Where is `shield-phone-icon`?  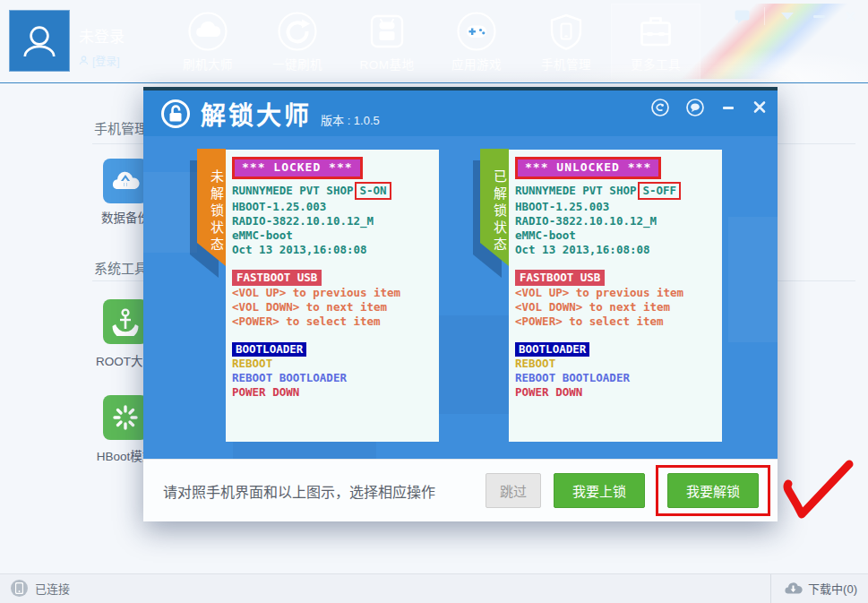
shield-phone-icon is located at coordinates (566, 31).